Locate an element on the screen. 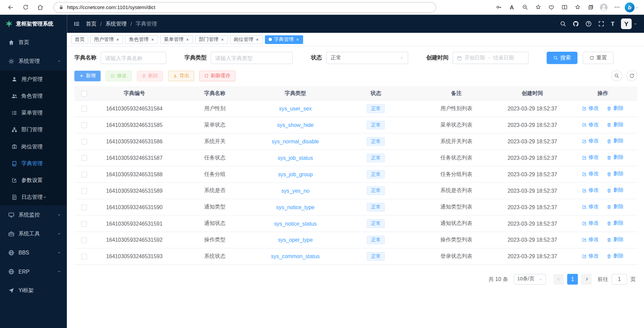  tab-menus: 菜单管理 is located at coordinates (177, 40).